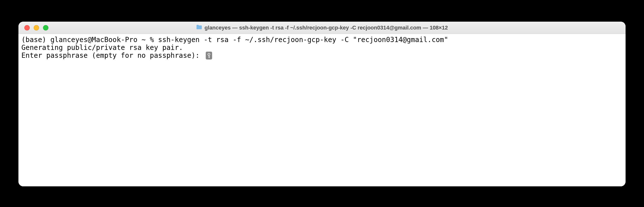 This screenshot has height=207, width=644. I want to click on terminal-text: (base) glanceyes@MacBook-Pro ~ % ssh-key…, so click(235, 40).